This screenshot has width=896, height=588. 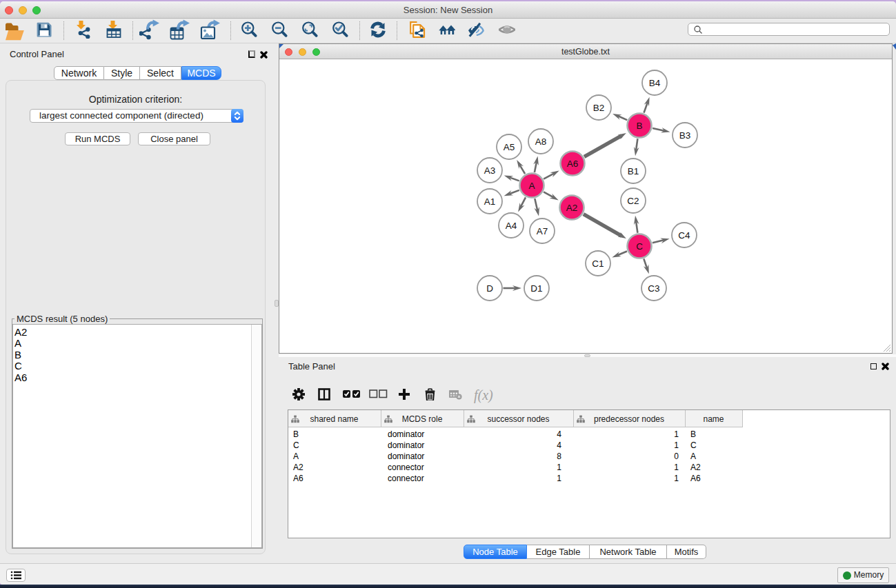 I want to click on svg-text: B, so click(x=639, y=125).